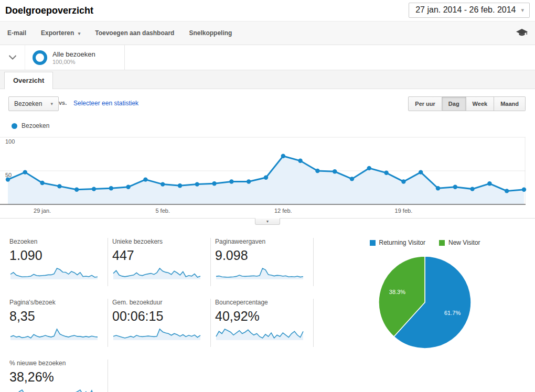 This screenshot has height=392, width=535. What do you see at coordinates (49, 10) in the screenshot?
I see `page-title: Doelgroepoverzicht` at bounding box center [49, 10].